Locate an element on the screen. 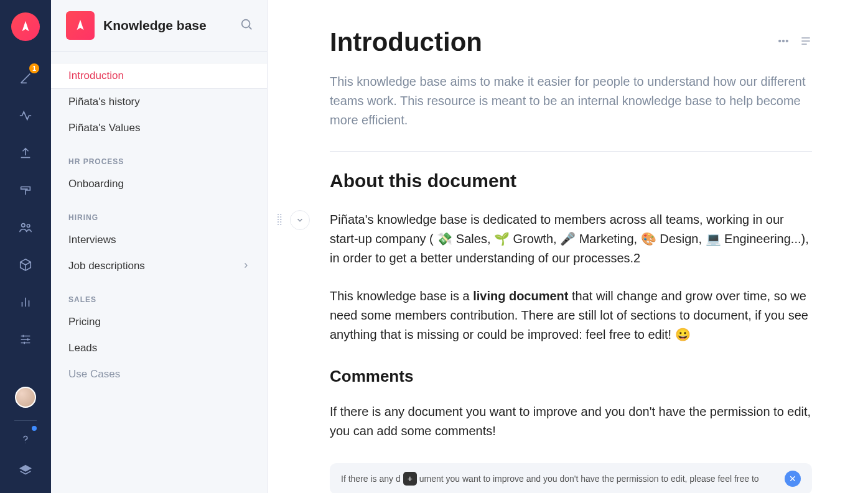  callout-text: If there is any d is located at coordinates (371, 479).